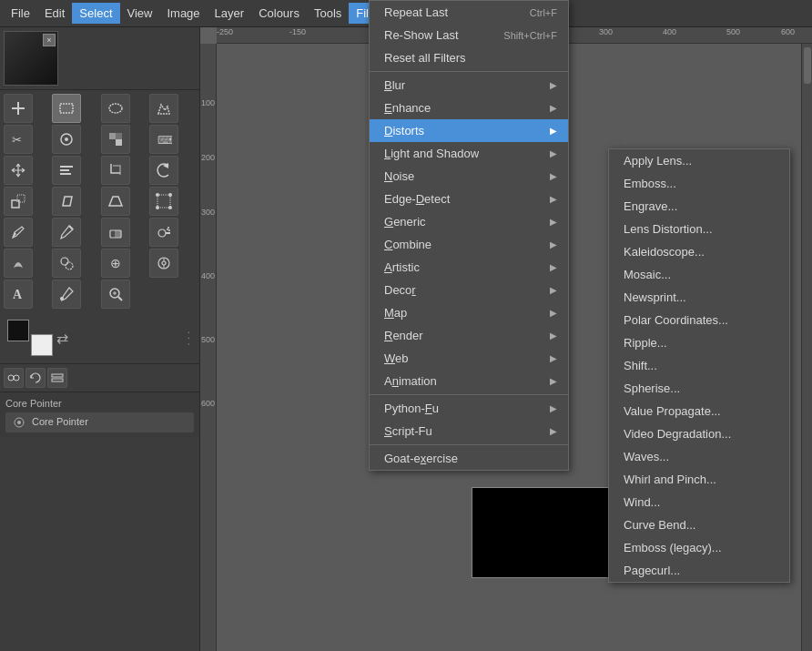 This screenshot has width=812, height=651. I want to click on menu-artistic: Artistic ▶, so click(469, 268).